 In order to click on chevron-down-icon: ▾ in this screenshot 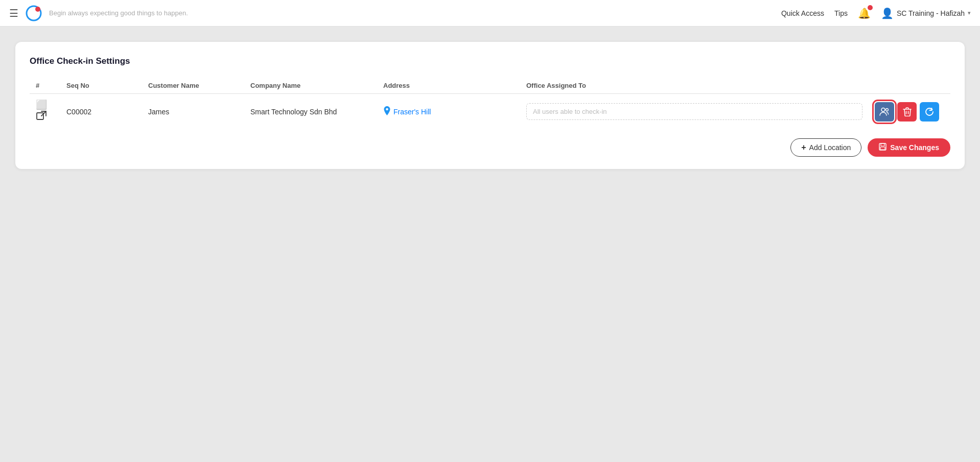, I will do `click(969, 13)`.